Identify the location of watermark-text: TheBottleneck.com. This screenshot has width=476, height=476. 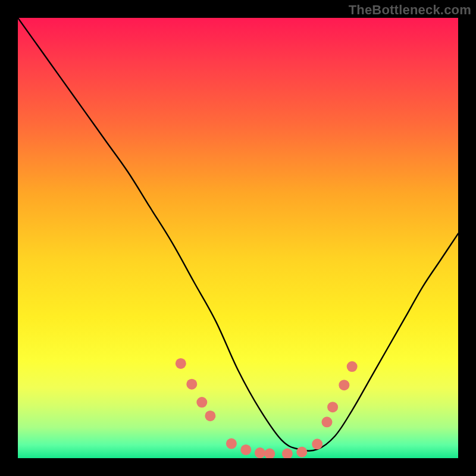
(410, 10).